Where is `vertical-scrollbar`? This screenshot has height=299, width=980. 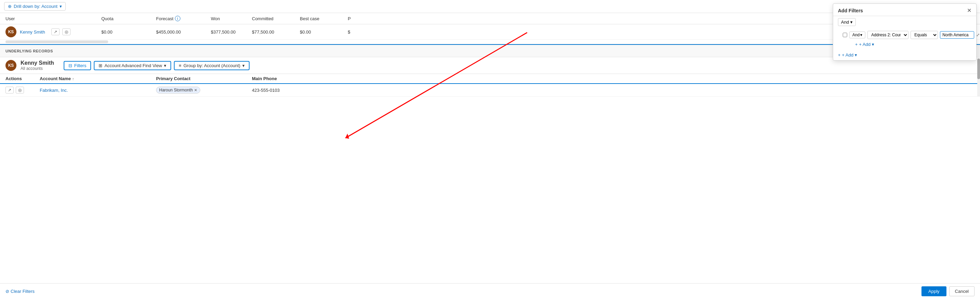 vertical-scrollbar is located at coordinates (978, 71).